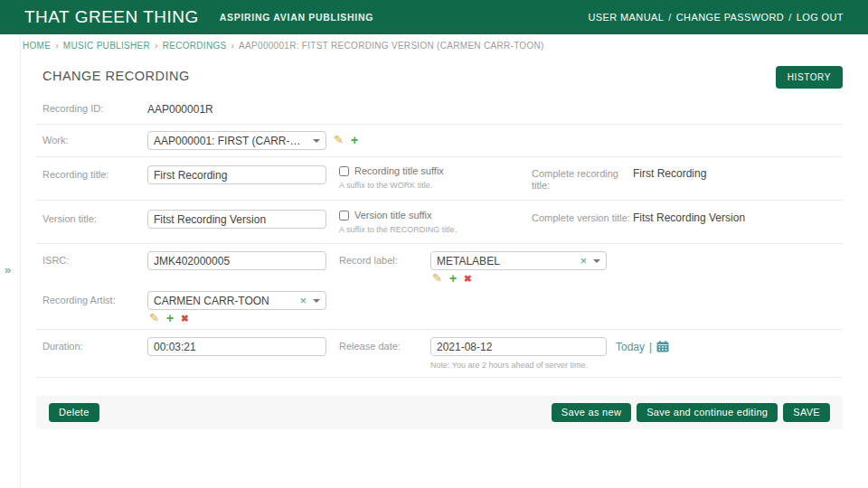  I want to click on recording-title-row: Recording title: Recording title suffix …, so click(439, 179).